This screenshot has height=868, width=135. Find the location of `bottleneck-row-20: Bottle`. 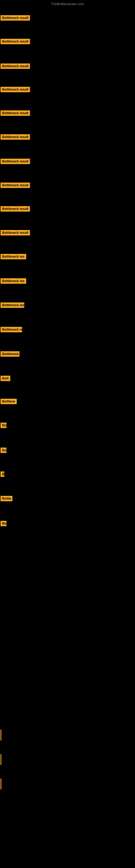

bottleneck-row-20: Bottle is located at coordinates (7, 499).